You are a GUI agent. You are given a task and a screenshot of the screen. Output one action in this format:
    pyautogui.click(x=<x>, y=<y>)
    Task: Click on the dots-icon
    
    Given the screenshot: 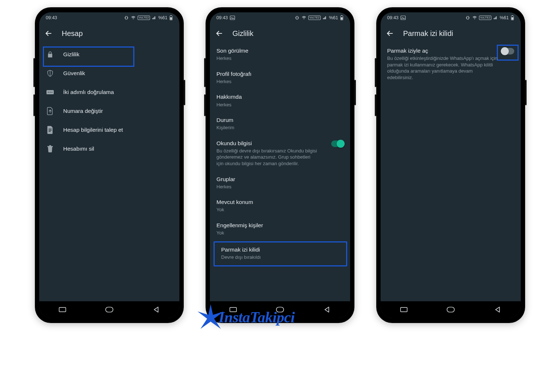 What is the action you would take?
    pyautogui.click(x=50, y=92)
    